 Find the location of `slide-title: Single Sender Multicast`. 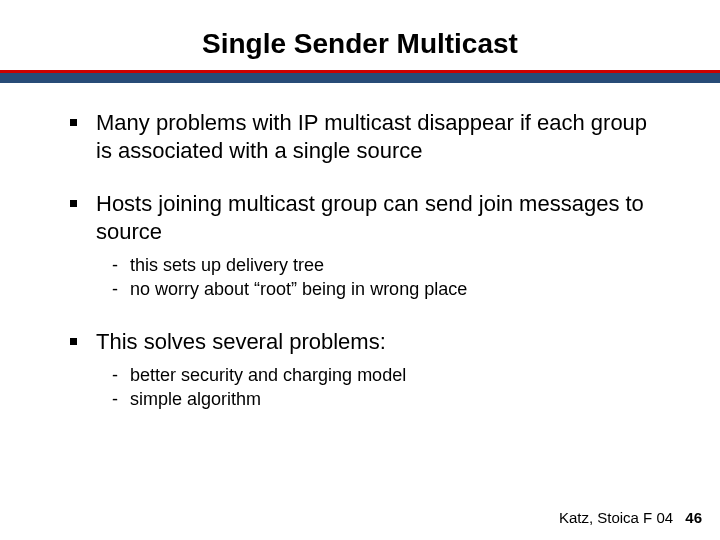

slide-title: Single Sender Multicast is located at coordinates (360, 30).